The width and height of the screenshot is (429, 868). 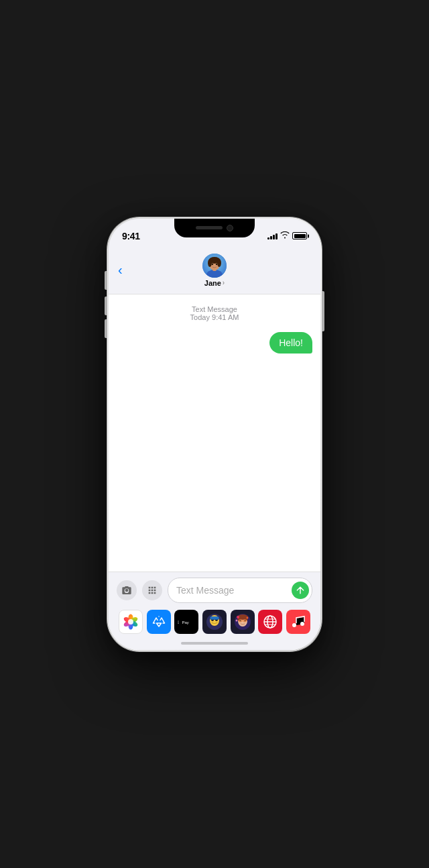 What do you see at coordinates (186, 622) in the screenshot?
I see `applepay-icon:  Pay` at bounding box center [186, 622].